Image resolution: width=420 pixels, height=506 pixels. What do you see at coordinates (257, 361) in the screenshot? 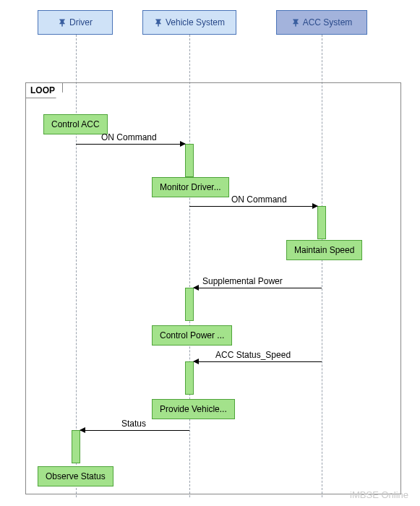
I see `message-arrow: ACC Status_Speed` at bounding box center [257, 361].